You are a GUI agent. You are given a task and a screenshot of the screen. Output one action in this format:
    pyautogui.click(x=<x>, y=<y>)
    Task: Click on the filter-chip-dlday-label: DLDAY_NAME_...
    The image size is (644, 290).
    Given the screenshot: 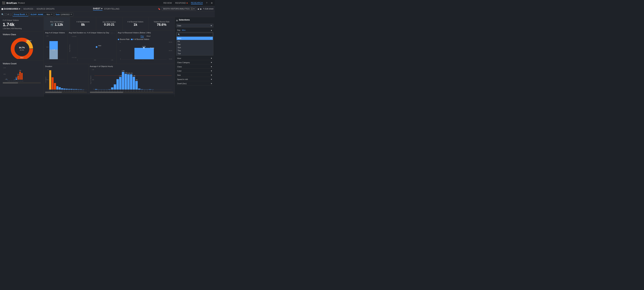 What is the action you would take?
    pyautogui.click(x=38, y=14)
    